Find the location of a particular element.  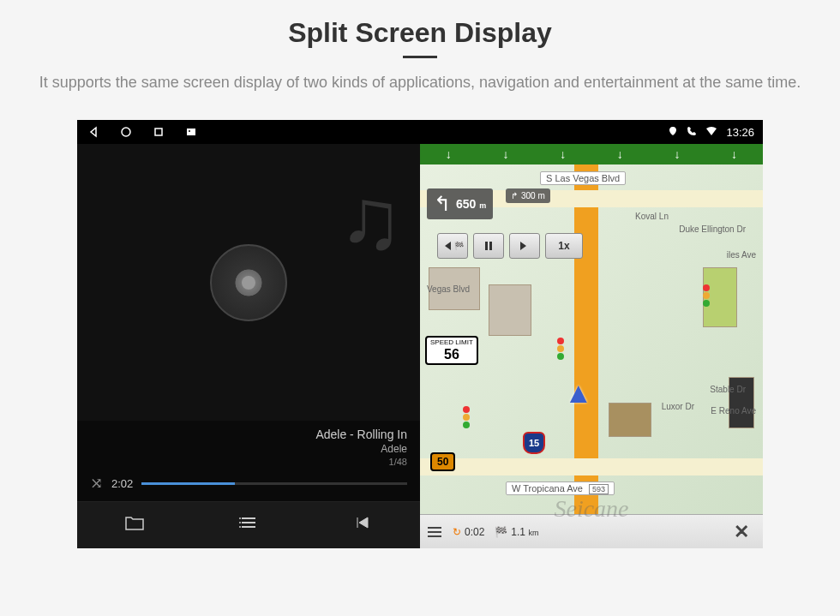

poi-label: Vegas Blvd is located at coordinates (448, 290).